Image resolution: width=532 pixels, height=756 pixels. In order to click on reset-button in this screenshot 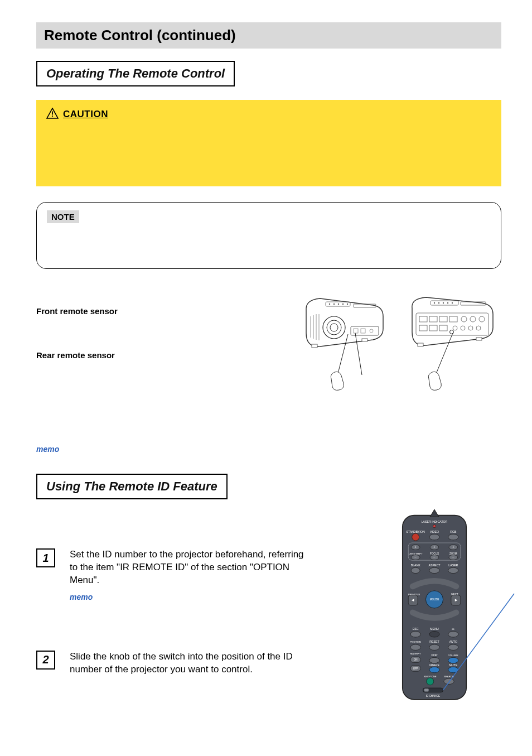, I will do `click(434, 647)`.